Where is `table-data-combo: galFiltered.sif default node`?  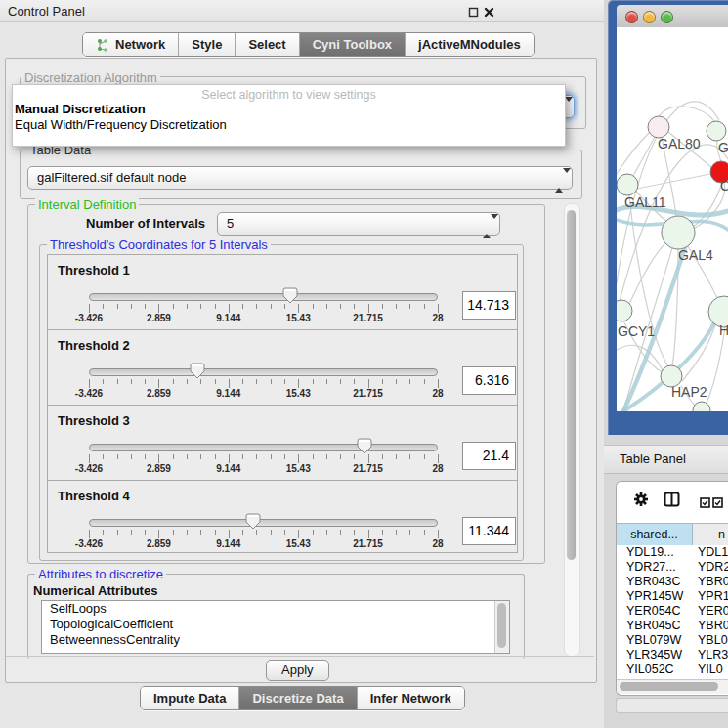 table-data-combo: galFiltered.sif default node is located at coordinates (300, 178).